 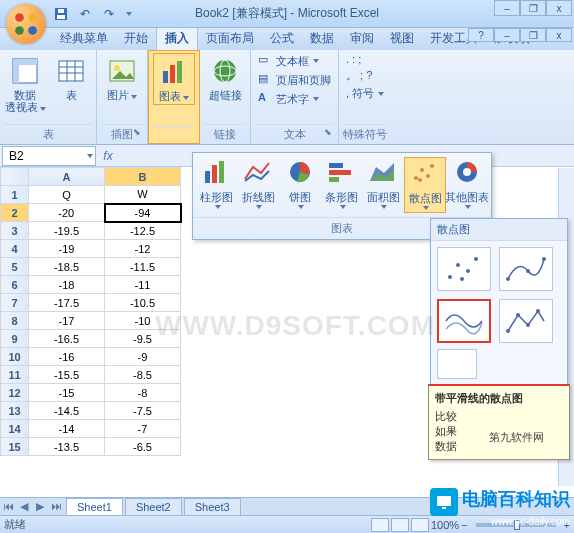 What do you see at coordinates (71, 78) in the screenshot?
I see `table-button: 表` at bounding box center [71, 78].